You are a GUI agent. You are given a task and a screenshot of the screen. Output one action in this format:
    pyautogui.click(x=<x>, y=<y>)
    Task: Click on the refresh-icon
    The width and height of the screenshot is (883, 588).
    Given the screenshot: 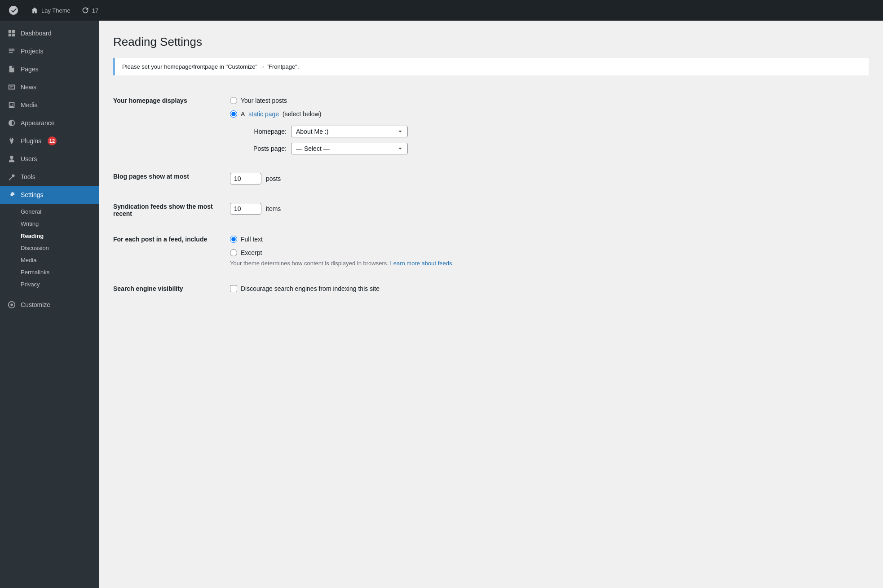 What is the action you would take?
    pyautogui.click(x=85, y=10)
    